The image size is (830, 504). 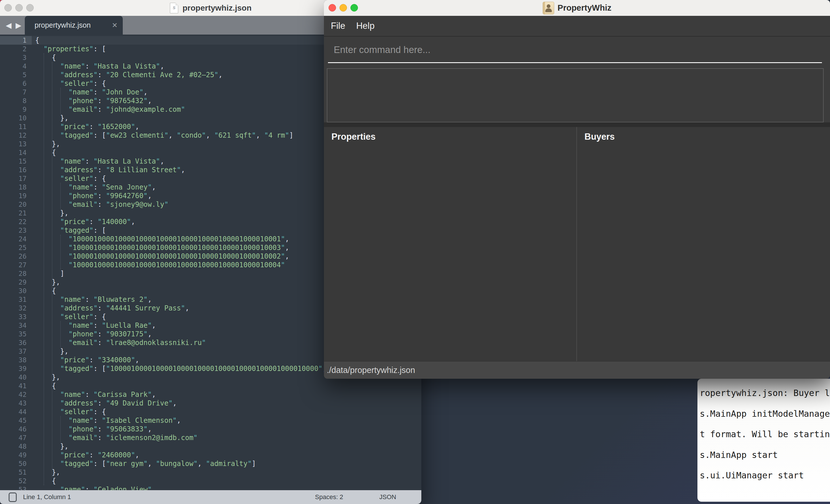 What do you see at coordinates (115, 25) in the screenshot?
I see `tab-close-icon: ✕` at bounding box center [115, 25].